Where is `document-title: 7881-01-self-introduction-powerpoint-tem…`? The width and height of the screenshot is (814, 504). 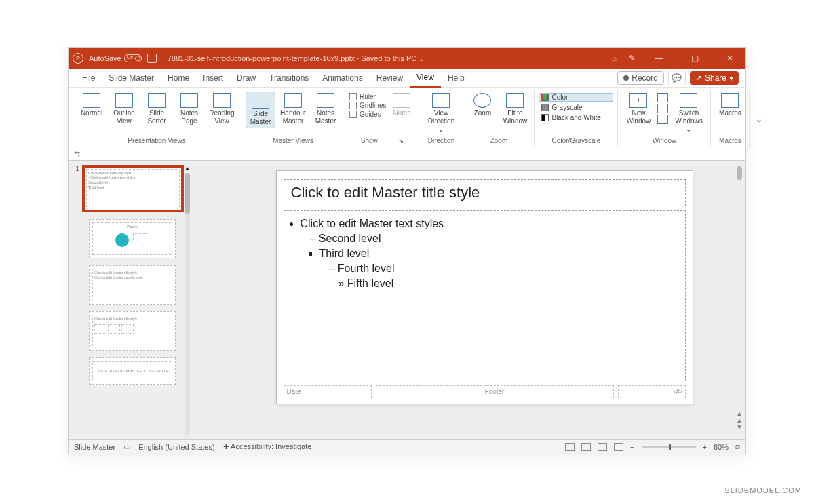
document-title: 7881-01-self-introduction-powerpoint-tem… is located at coordinates (296, 58).